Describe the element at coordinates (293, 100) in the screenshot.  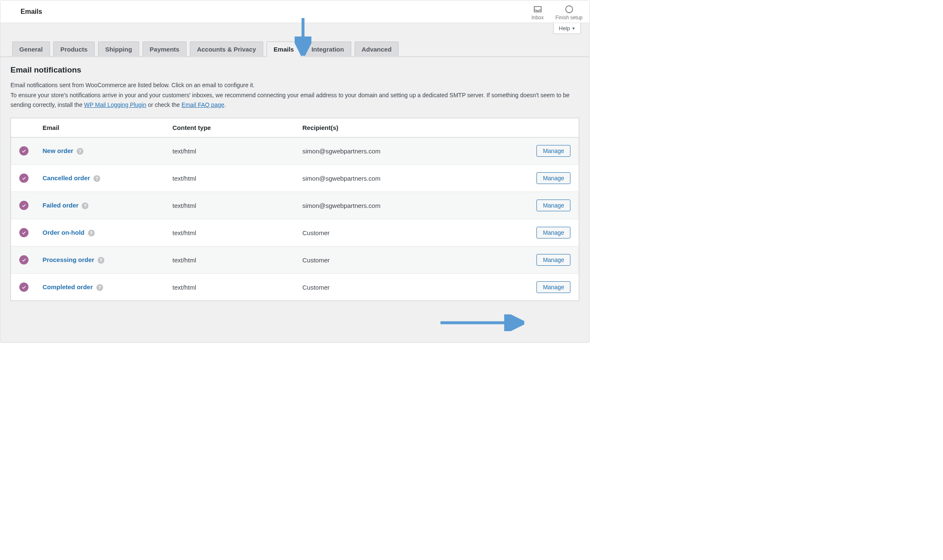
I see `section-description-2: To ensure your store's notifications arr…` at that location.